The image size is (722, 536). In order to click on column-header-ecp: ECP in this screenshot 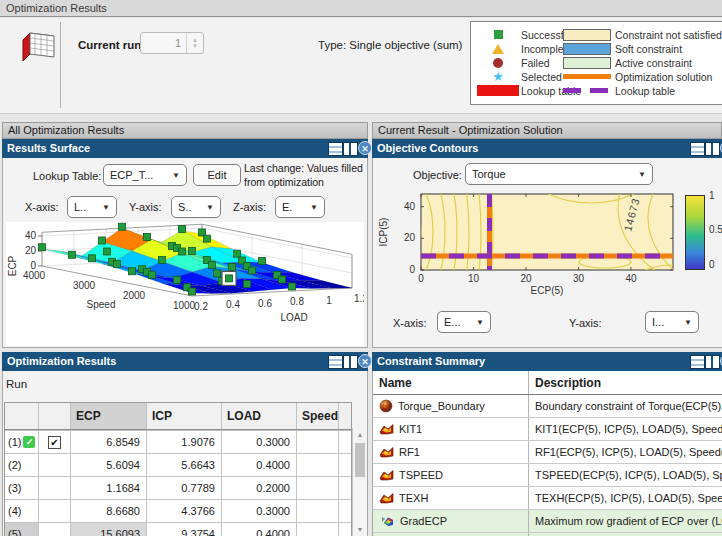, I will do `click(109, 416)`.